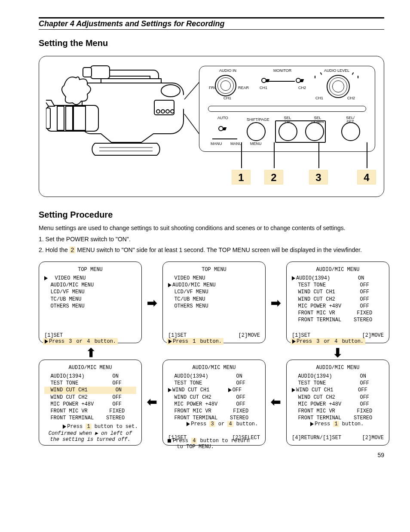  What do you see at coordinates (302, 88) in the screenshot?
I see `label-mon-ch2: CH2` at bounding box center [302, 88].